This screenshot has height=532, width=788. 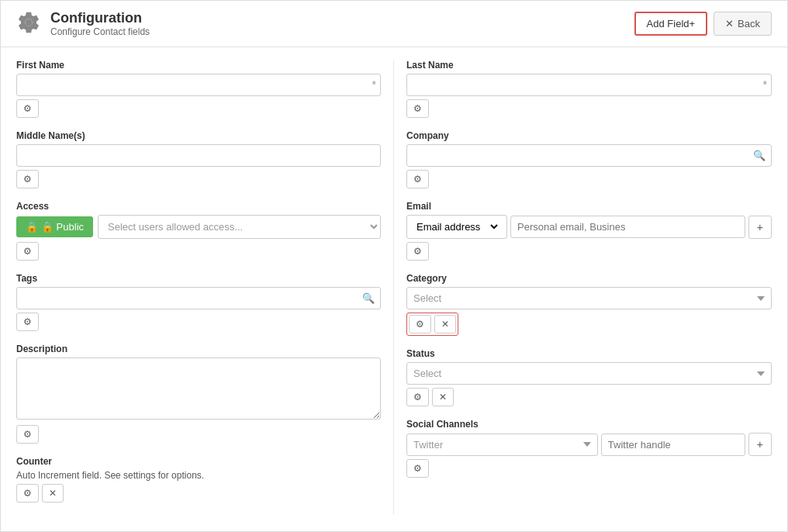 What do you see at coordinates (589, 231) in the screenshot?
I see `email-group: Email Email address + ⚙` at bounding box center [589, 231].